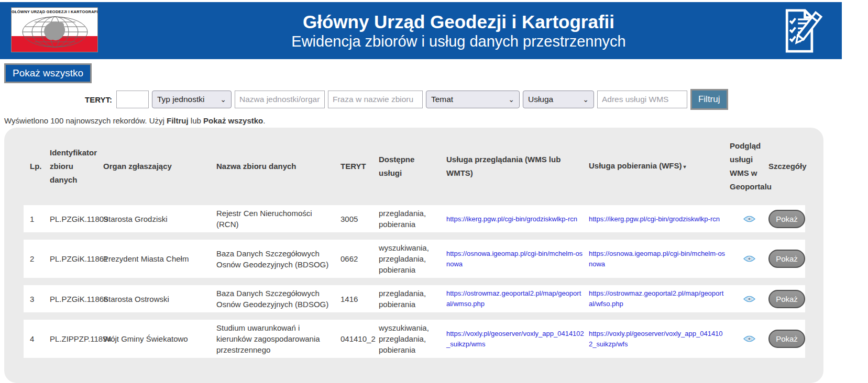 The width and height of the screenshot is (868, 383). Describe the element at coordinates (635, 165) in the screenshot. I see `col-header-wfs-label: Usługa pobierania (WFS)` at that location.